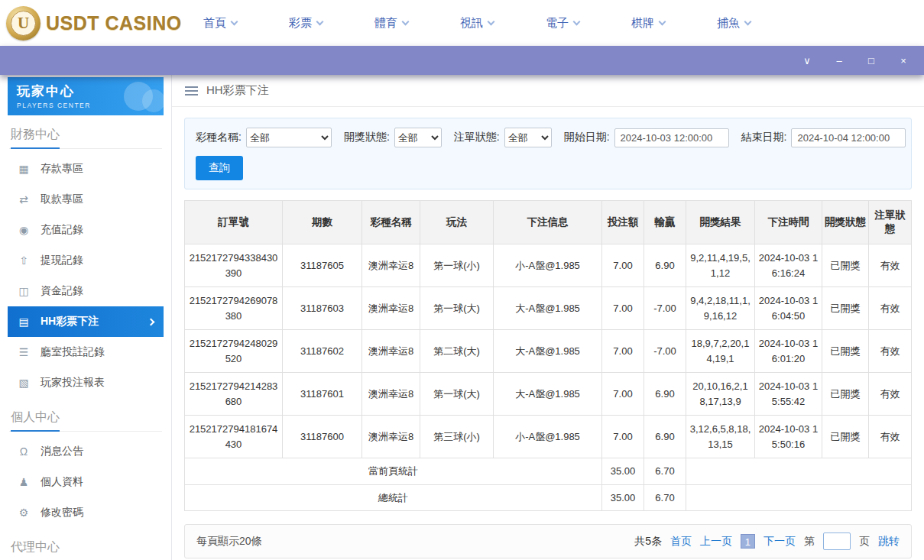 The image size is (924, 560). I want to click on sidebar-item-label: HH彩票下注, so click(70, 322).